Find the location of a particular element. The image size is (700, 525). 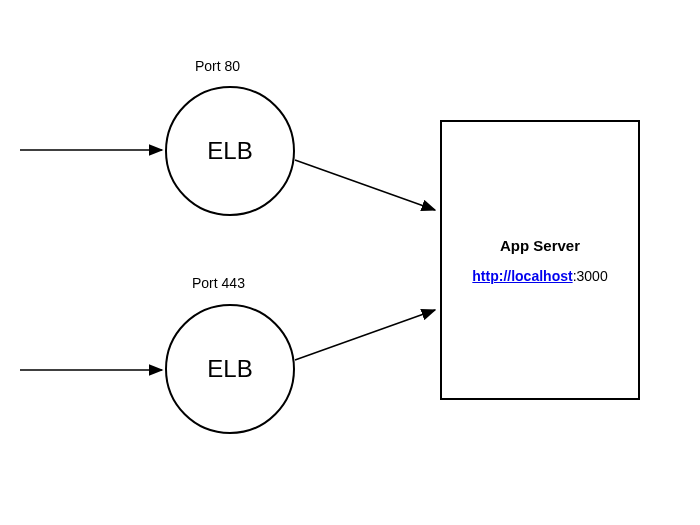

app-server-title: App Server is located at coordinates (540, 246).